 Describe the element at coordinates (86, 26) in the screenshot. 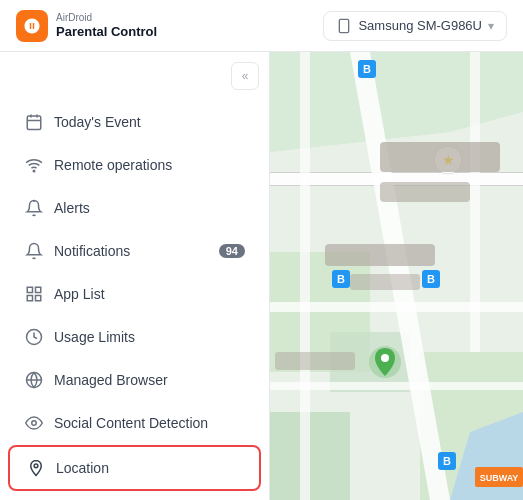

I see `logo-area: AirDroid Parental Control` at that location.